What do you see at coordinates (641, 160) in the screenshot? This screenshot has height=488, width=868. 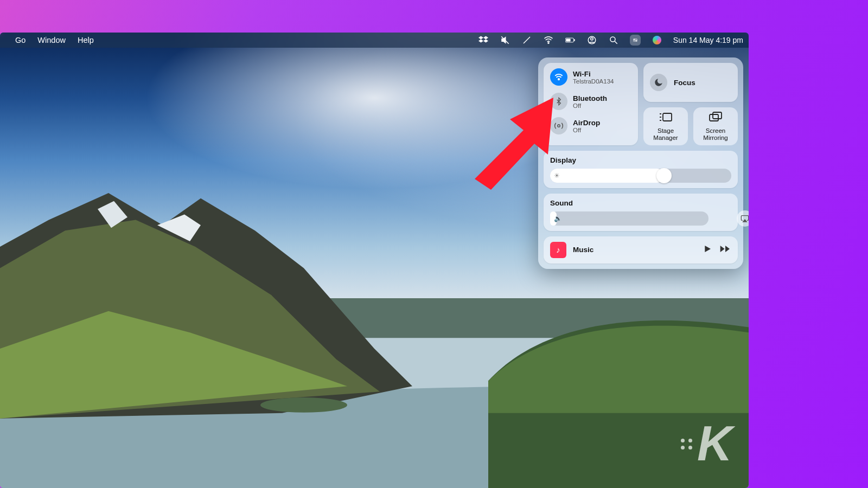 I see `display-label: Display` at bounding box center [641, 160].